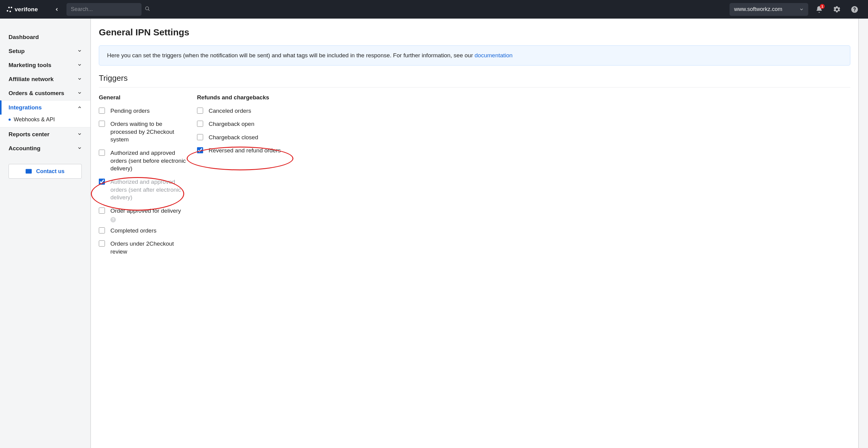  Describe the element at coordinates (758, 9) in the screenshot. I see `domain-selected-value: www.softworkz.com` at that location.